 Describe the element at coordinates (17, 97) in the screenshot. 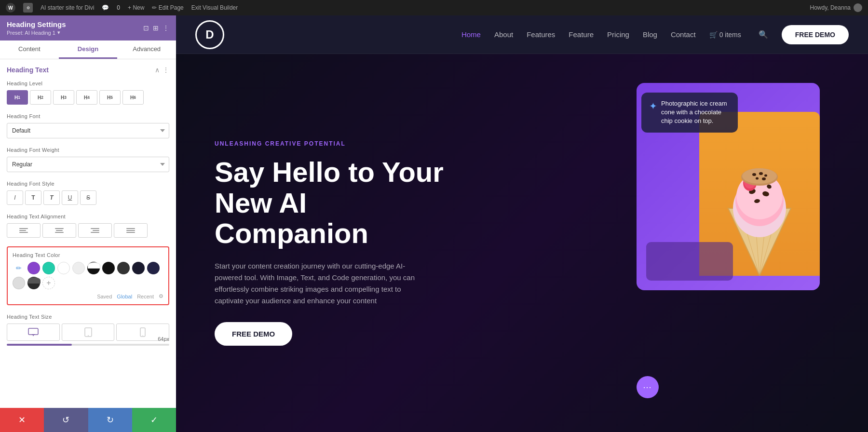

I see `h1-button: H1` at that location.